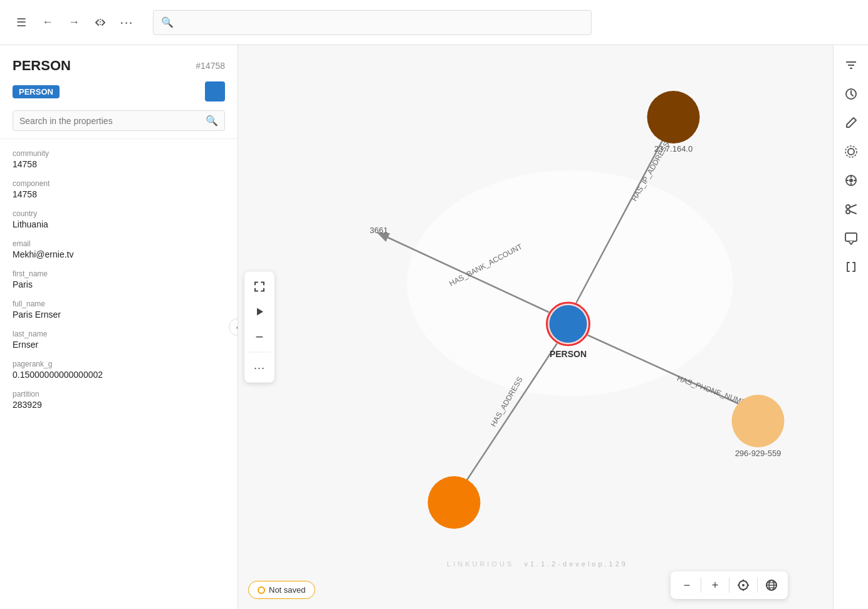 This screenshot has height=609, width=868. What do you see at coordinates (259, 337) in the screenshot?
I see `zoom-out-graph-button: −` at bounding box center [259, 337].